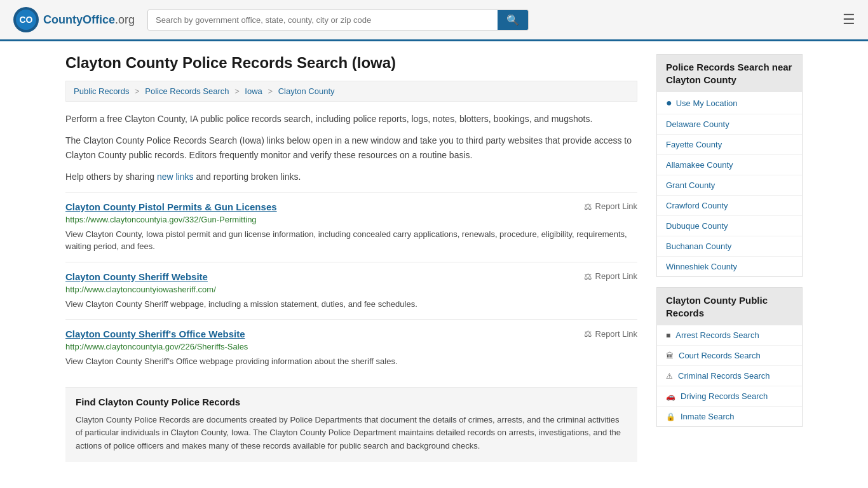  Describe the element at coordinates (729, 125) in the screenshot. I see `sidebar-item-delaware: Delaware County` at that location.